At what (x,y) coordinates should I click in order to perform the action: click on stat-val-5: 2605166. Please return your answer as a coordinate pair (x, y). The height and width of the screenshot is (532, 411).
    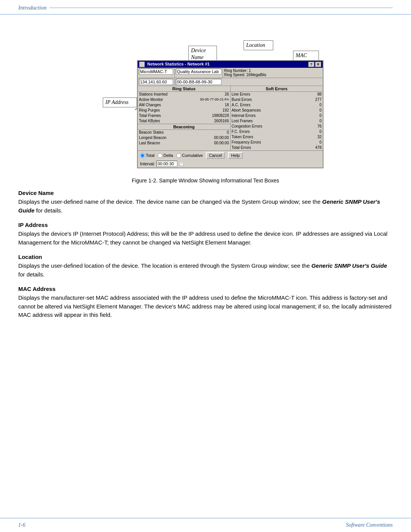
    Looking at the image, I should click on (219, 121).